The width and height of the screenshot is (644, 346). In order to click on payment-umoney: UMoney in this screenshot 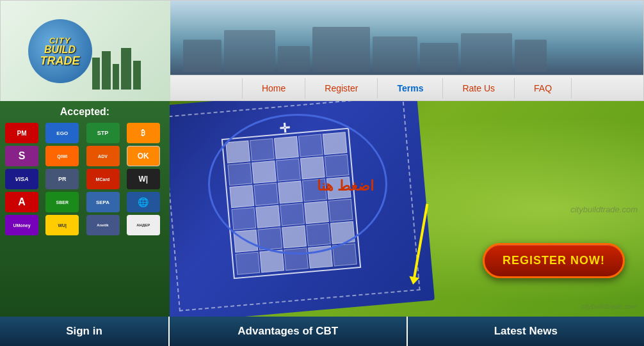, I will do `click(22, 225)`.